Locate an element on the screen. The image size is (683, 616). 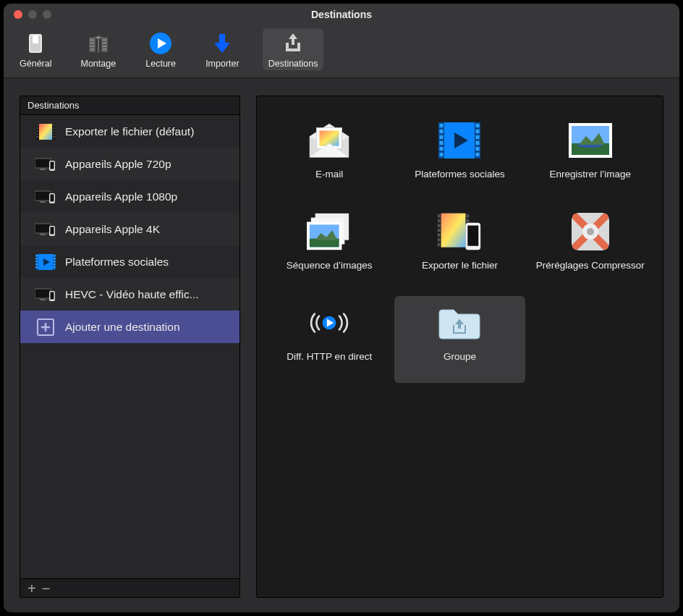
destination-group: Groupe is located at coordinates (459, 339).